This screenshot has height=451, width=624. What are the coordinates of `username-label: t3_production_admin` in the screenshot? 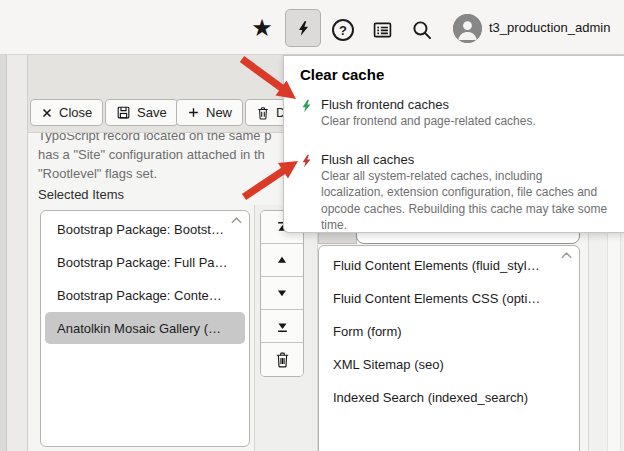 It's located at (550, 28).